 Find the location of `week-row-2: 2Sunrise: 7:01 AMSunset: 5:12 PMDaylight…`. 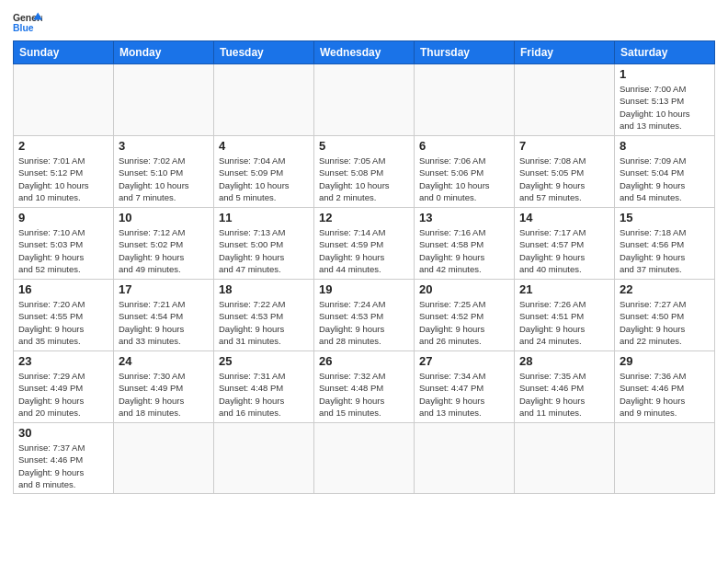

week-row-2: 2Sunrise: 7:01 AMSunset: 5:12 PMDaylight… is located at coordinates (364, 172).